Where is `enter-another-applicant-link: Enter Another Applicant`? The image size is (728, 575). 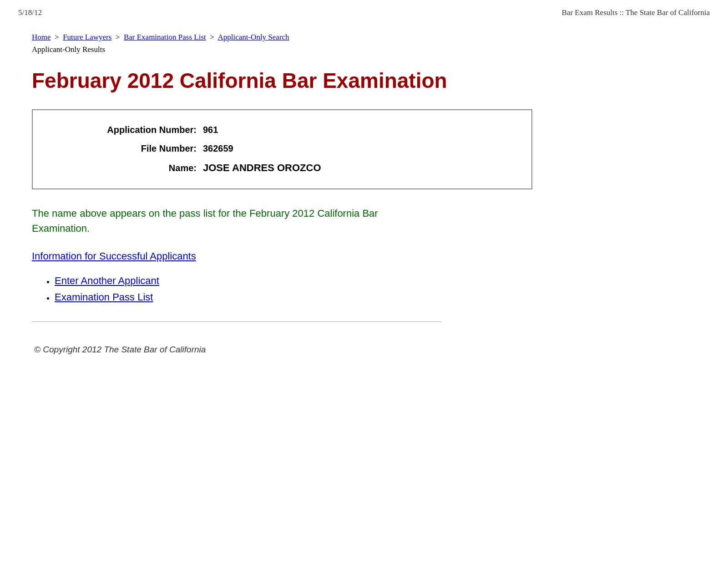 enter-another-applicant-link: Enter Another Applicant is located at coordinates (107, 280).